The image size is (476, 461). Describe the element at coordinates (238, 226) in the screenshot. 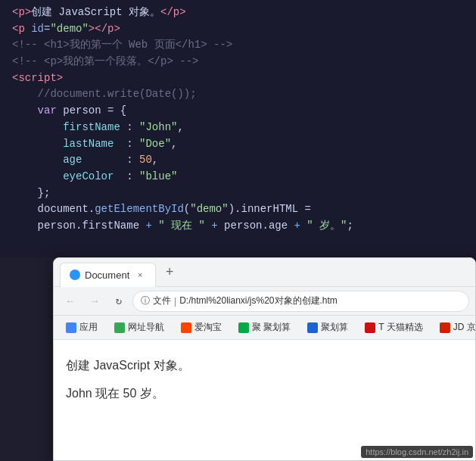

I see `code-line: person.firstName + " 现在 " + person.age +…` at that location.